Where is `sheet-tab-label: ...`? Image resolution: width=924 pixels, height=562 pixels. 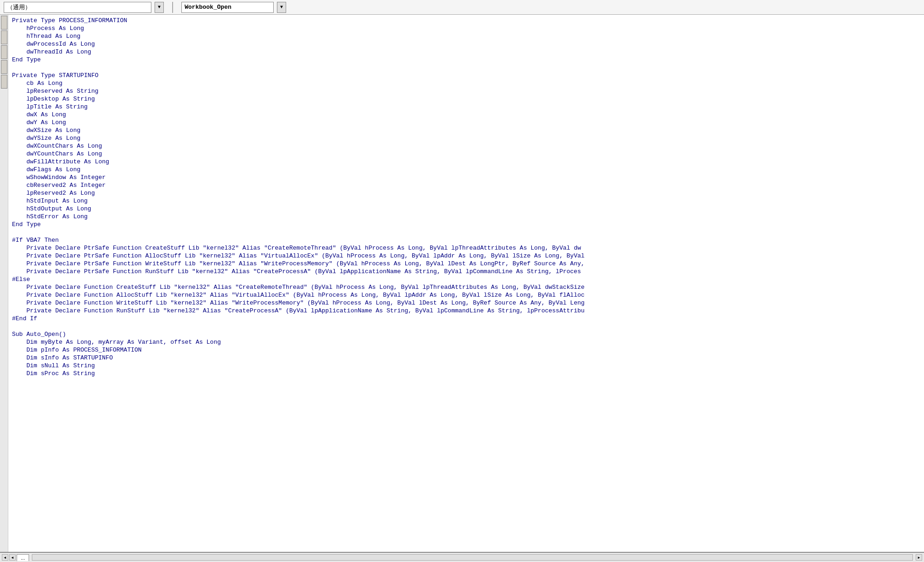
sheet-tab-label: ... is located at coordinates (23, 558).